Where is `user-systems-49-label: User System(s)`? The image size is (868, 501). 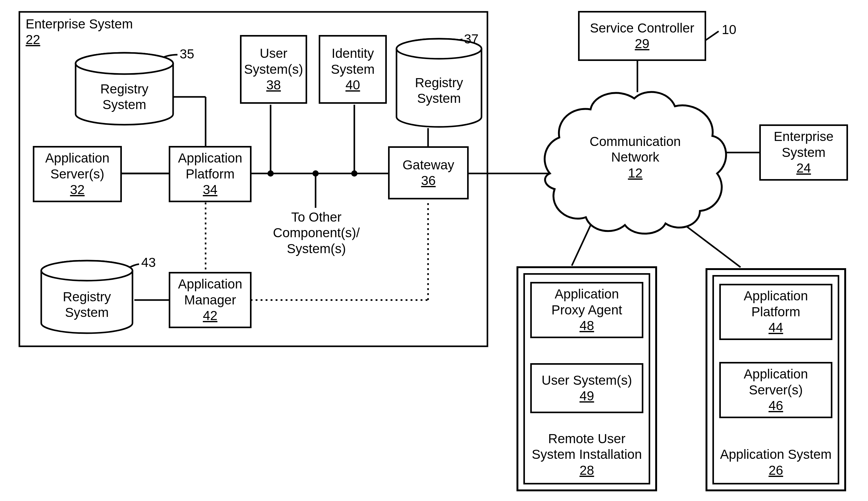
user-systems-49-label: User System(s) is located at coordinates (587, 381).